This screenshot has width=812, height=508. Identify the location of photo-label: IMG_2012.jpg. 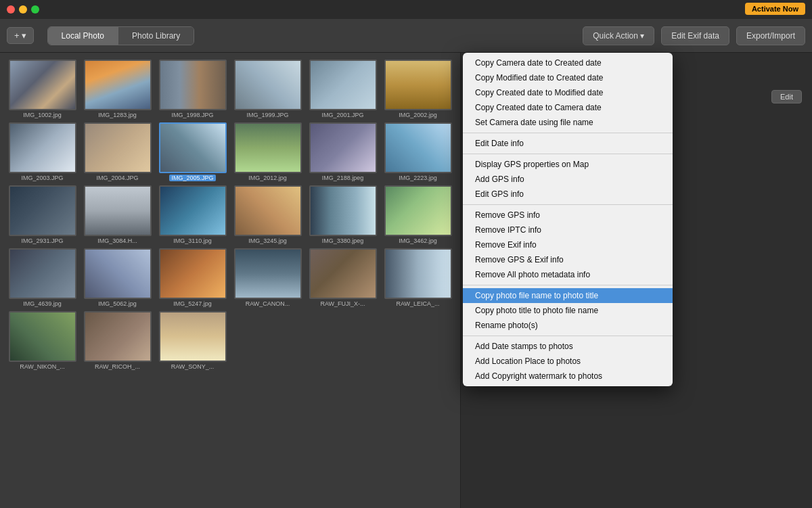
(268, 178).